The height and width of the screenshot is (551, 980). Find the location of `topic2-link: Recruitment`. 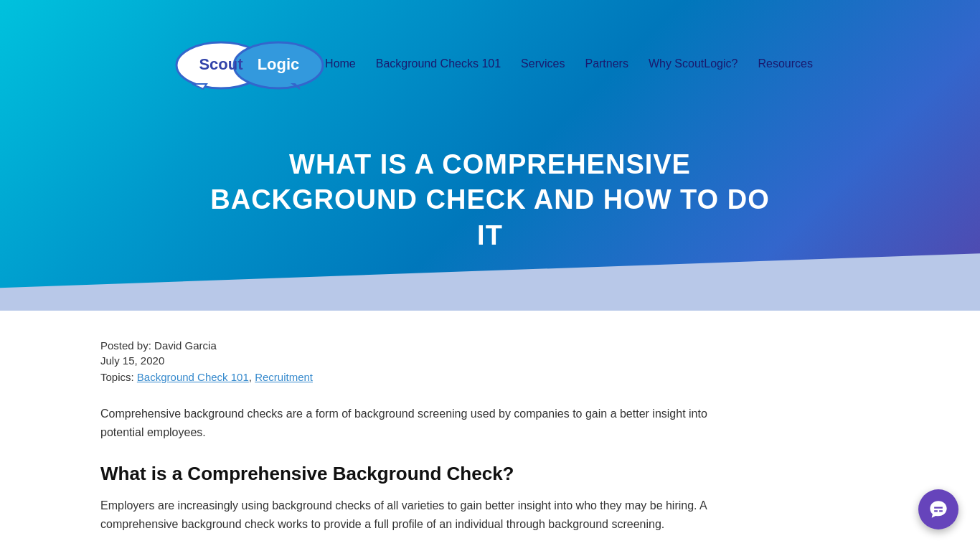

topic2-link: Recruitment is located at coordinates (284, 377).